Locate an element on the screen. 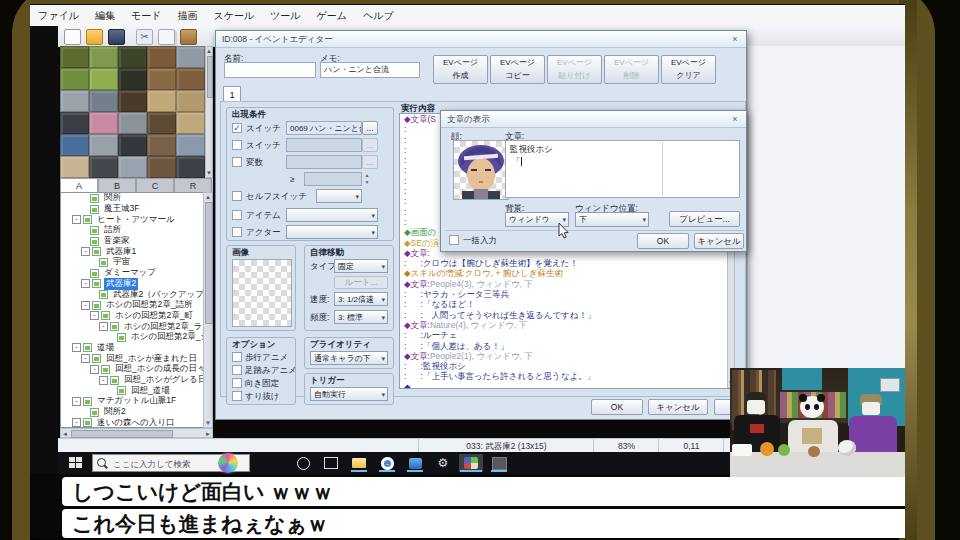  rpg-maker-icon is located at coordinates (471, 463).